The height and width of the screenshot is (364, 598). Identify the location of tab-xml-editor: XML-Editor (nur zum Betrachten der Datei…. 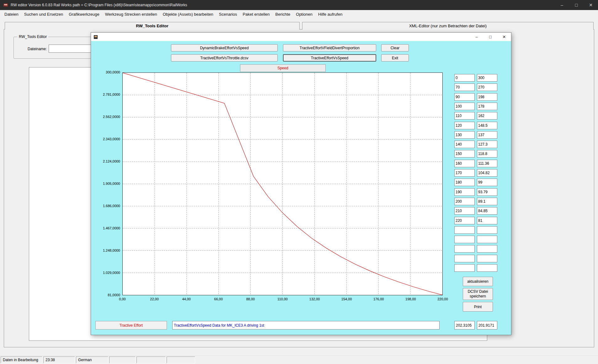
(448, 26).